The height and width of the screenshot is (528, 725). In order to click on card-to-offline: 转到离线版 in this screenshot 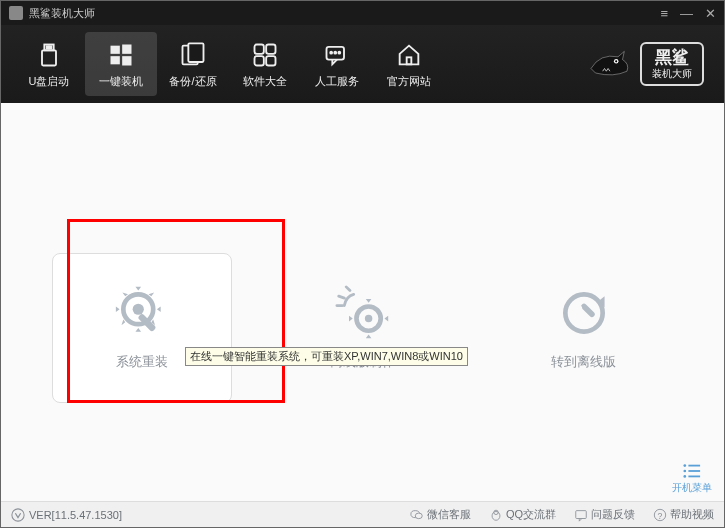, I will do `click(584, 328)`.